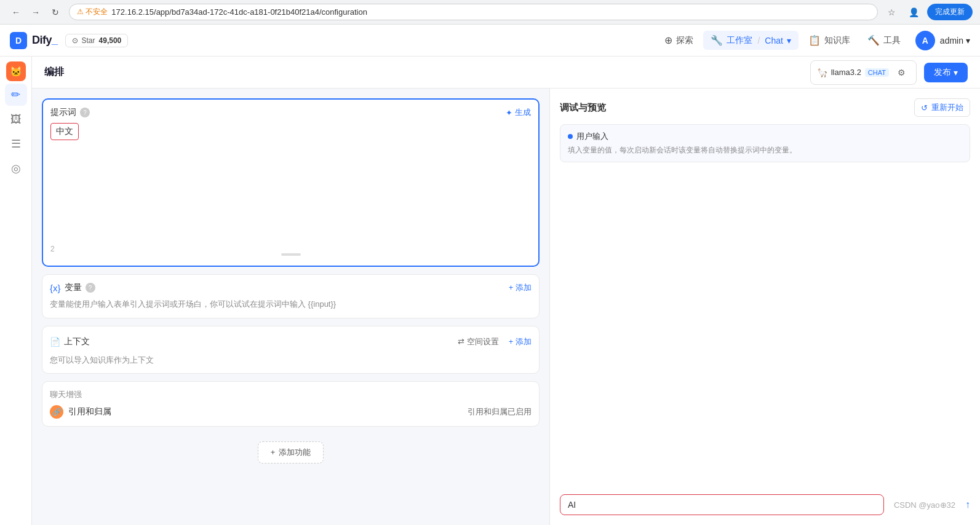 This screenshot has width=980, height=525. What do you see at coordinates (892, 41) in the screenshot?
I see `tools-label: 工具` at bounding box center [892, 41].